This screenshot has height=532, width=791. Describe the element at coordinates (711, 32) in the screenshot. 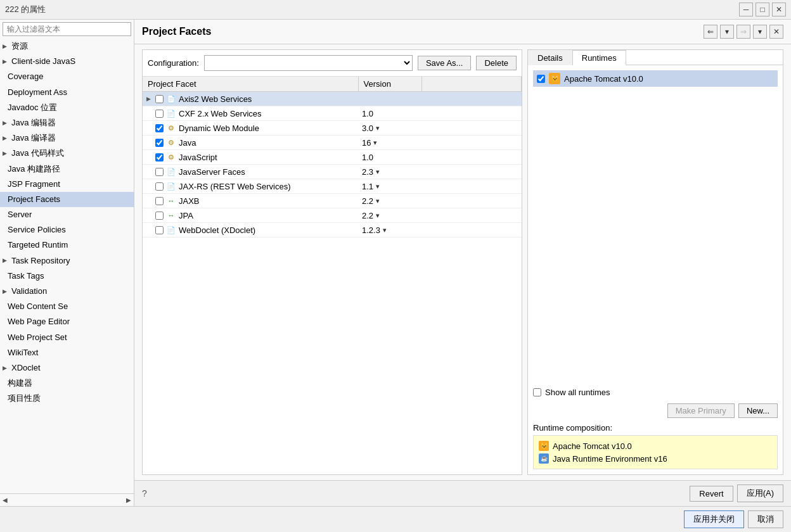

I see `back-button: ⇐` at that location.